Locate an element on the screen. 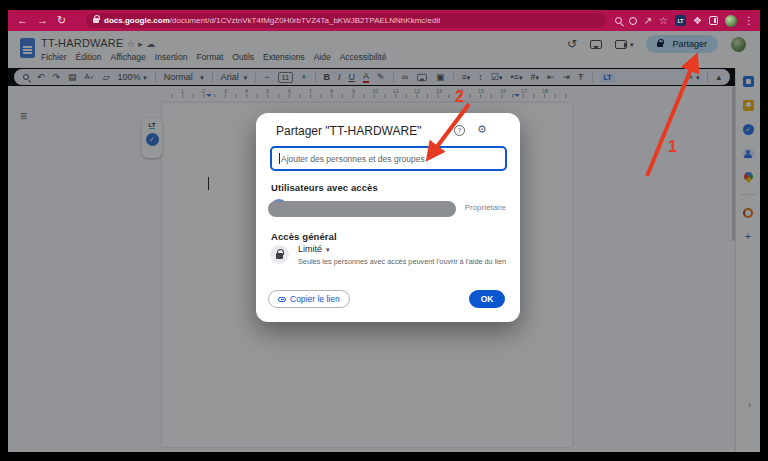 The height and width of the screenshot is (461, 768). browser-menu-icon: ⋮ is located at coordinates (749, 21).